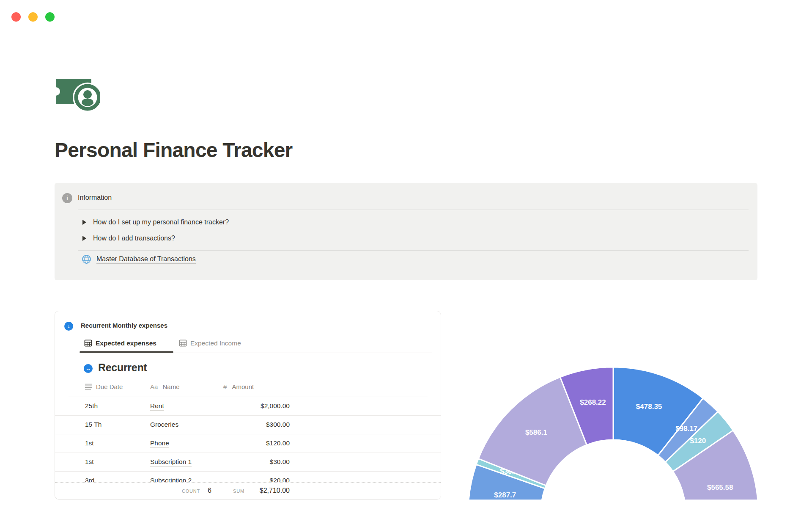 This screenshot has width=812, height=508. Describe the element at coordinates (171, 479) in the screenshot. I see `name-cell-link: Subscription 2` at that location.